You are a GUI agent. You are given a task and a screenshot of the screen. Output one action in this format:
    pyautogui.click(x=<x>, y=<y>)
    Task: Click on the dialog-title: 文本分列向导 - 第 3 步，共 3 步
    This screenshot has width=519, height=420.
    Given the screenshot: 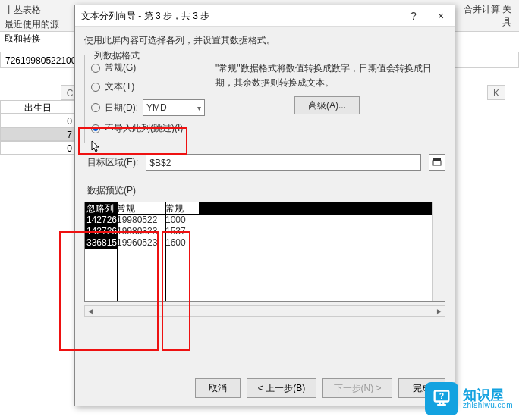 What is the action you would take?
    pyautogui.click(x=146, y=16)
    